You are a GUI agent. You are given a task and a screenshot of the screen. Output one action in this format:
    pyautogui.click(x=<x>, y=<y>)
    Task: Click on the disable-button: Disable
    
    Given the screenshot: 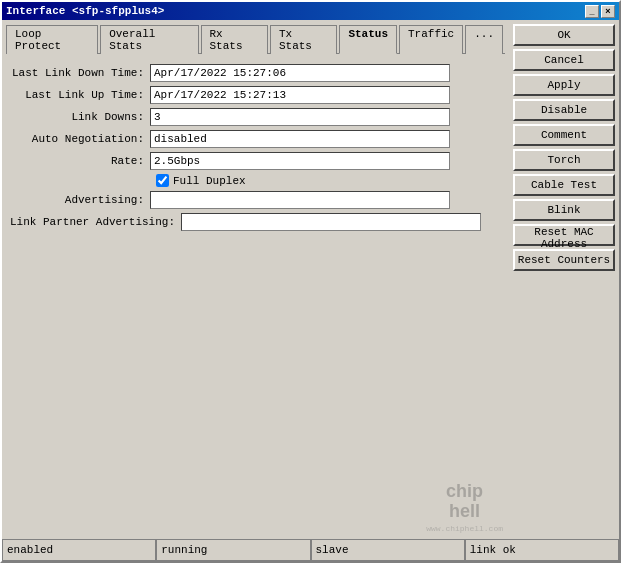 What is the action you would take?
    pyautogui.click(x=564, y=110)
    